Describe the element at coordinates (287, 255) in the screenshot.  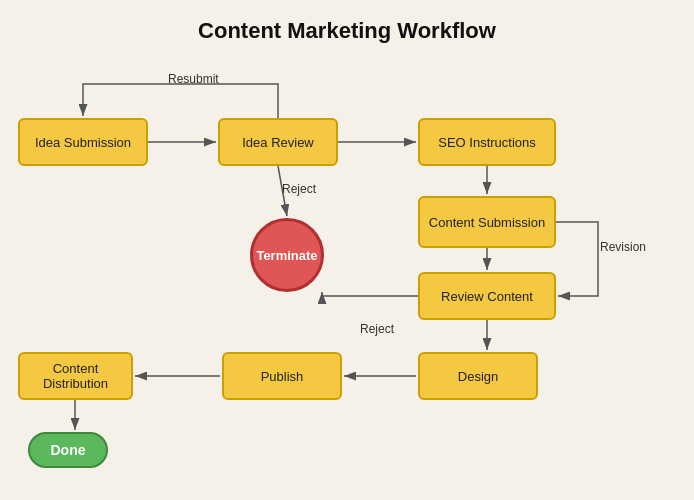
I see `node-terminate: Terminate` at that location.